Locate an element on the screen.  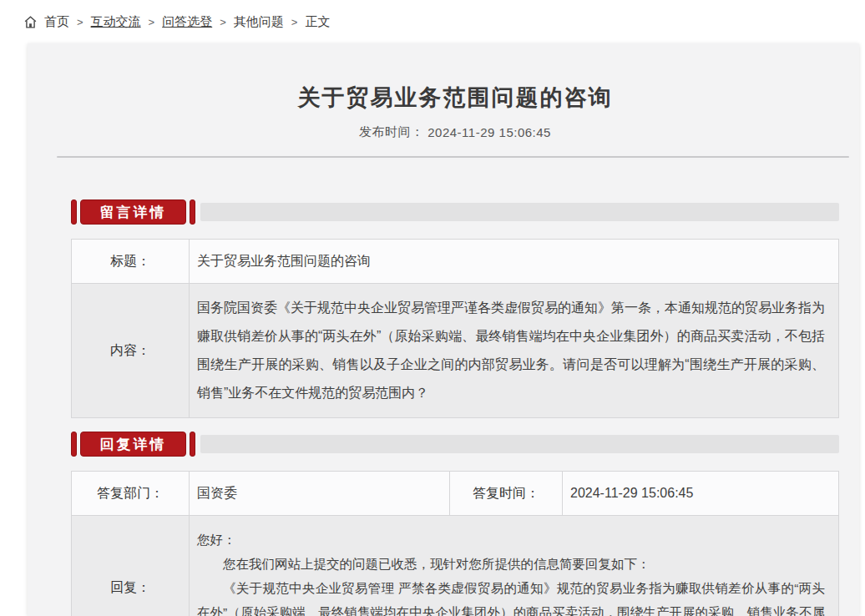
message-title-value: 关于贸易业务范围问题的咨询 is located at coordinates (513, 261).